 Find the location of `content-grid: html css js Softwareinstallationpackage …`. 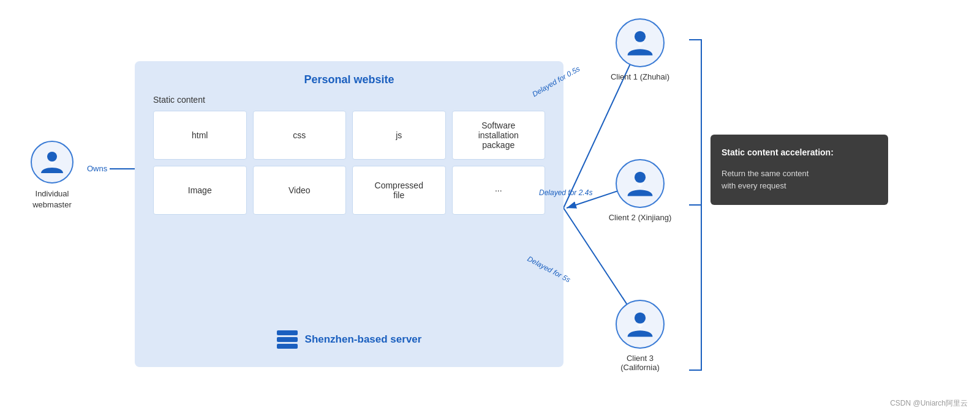

content-grid: html css js Softwareinstallationpackage … is located at coordinates (349, 163).